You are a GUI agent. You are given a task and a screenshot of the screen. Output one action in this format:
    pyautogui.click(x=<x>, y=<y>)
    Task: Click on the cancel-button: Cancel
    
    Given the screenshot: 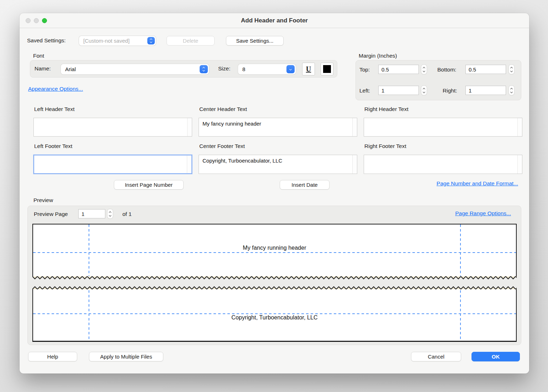 What is the action you would take?
    pyautogui.click(x=436, y=356)
    